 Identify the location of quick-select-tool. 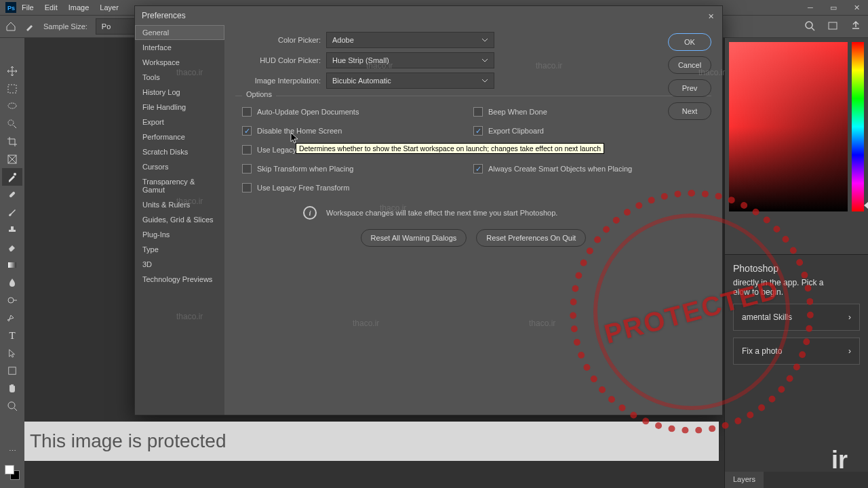
(12, 124).